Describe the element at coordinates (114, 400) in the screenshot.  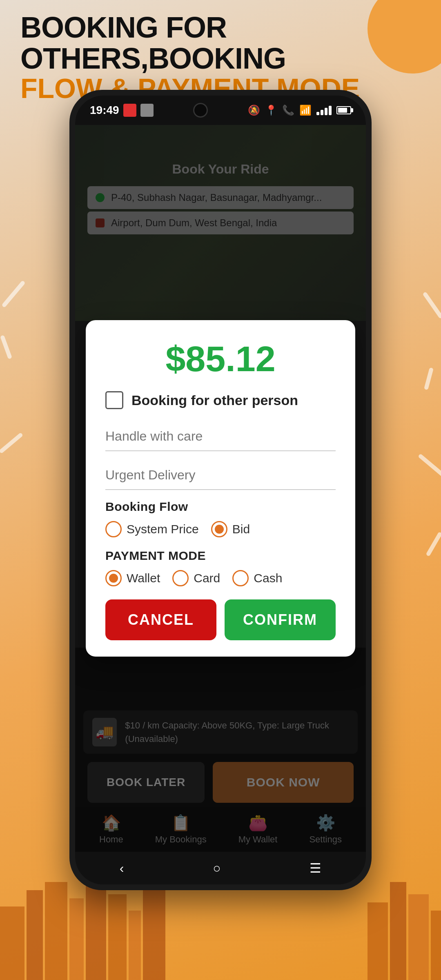
I see `booking-other-checkbox` at that location.